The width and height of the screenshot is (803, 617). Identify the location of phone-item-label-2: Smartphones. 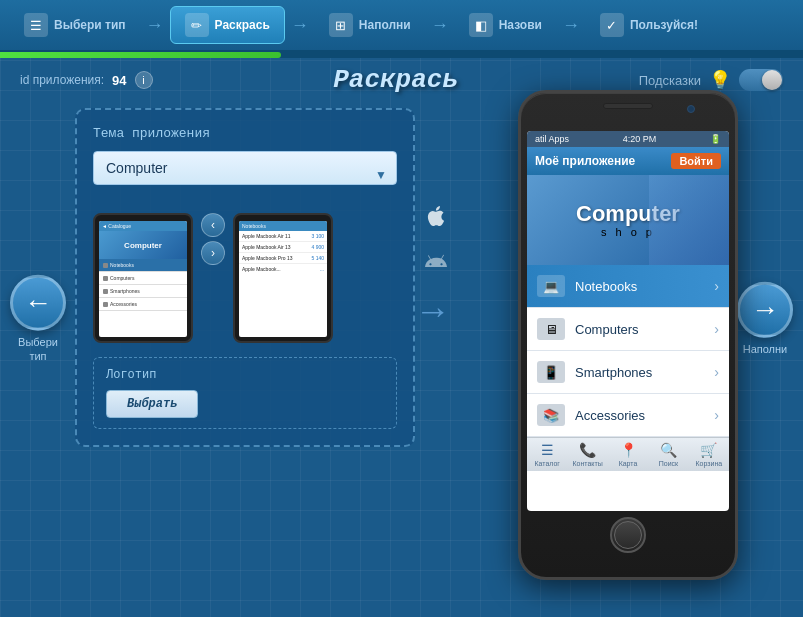
(640, 372).